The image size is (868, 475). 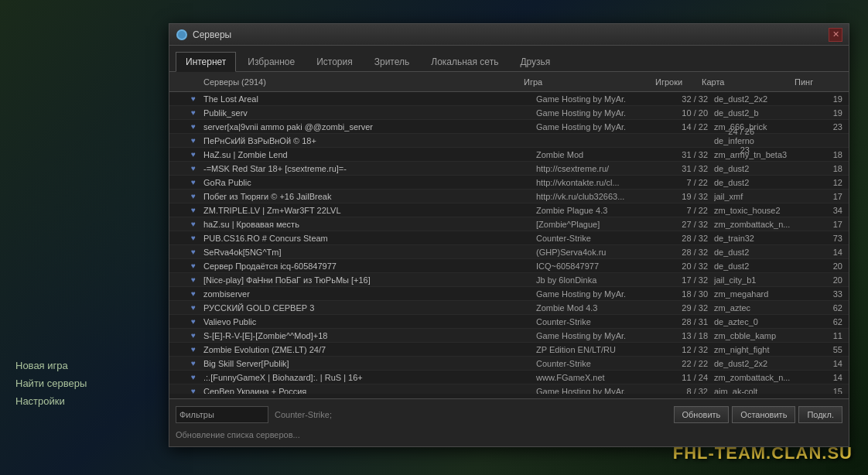 I want to click on tab-history: История, so click(x=334, y=62).